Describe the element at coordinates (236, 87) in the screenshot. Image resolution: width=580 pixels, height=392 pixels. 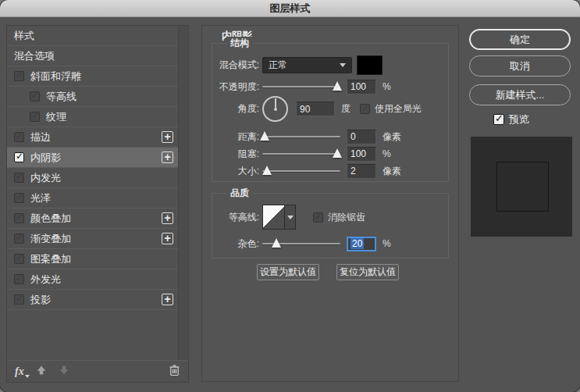
I see `opacity-label: 不透明度:` at that location.